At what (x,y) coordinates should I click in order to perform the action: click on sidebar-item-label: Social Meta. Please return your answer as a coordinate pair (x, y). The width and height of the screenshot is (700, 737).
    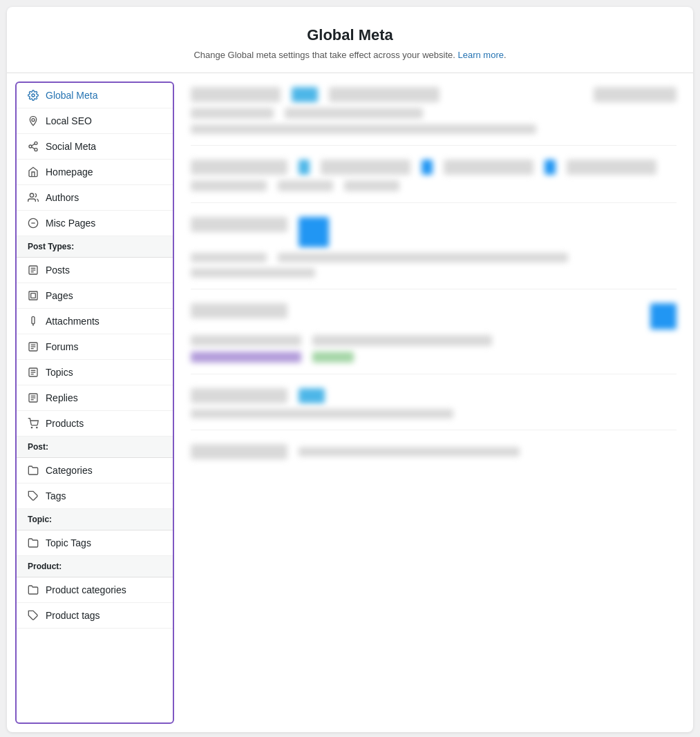
    Looking at the image, I should click on (70, 146).